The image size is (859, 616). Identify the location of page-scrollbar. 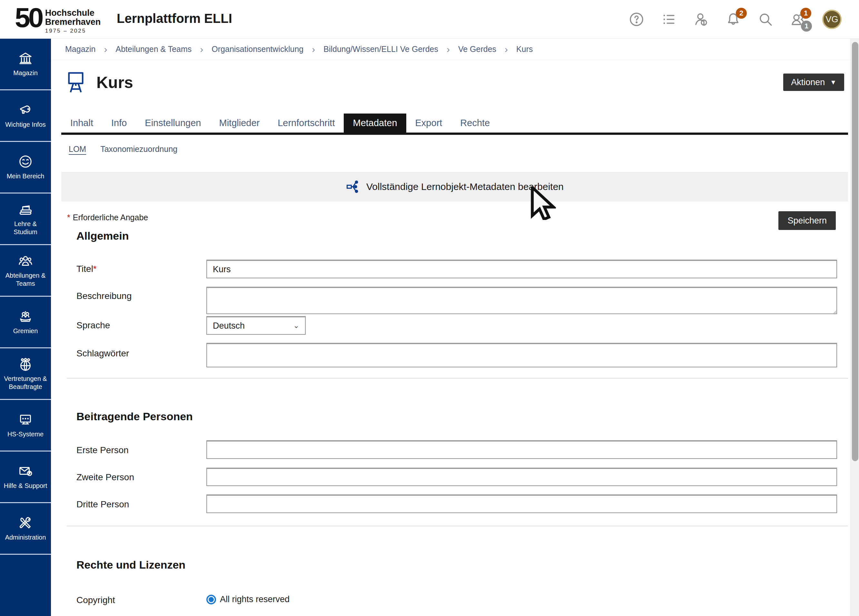
(855, 326).